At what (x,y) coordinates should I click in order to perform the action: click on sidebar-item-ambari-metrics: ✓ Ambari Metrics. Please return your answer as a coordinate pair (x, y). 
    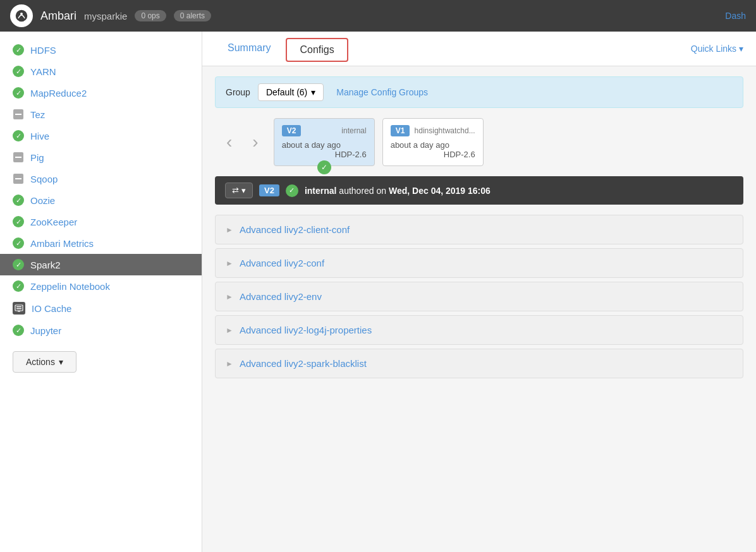
    Looking at the image, I should click on (101, 243).